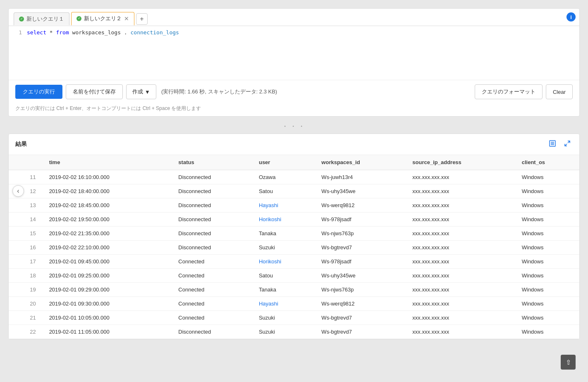 This screenshot has height=382, width=588. I want to click on cell-workspaces-id: Ws-978jsadf, so click(360, 262).